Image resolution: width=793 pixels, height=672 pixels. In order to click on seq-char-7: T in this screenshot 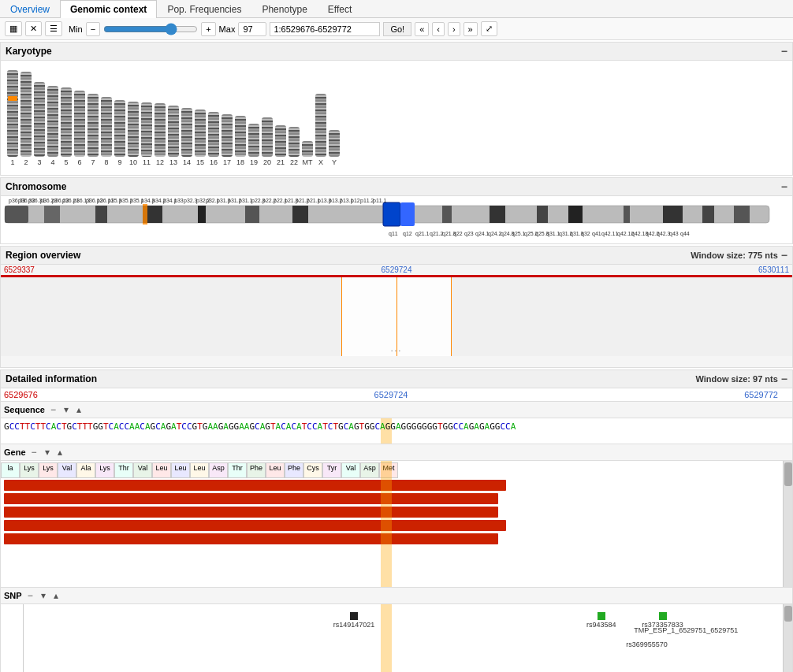, I will do `click(43, 427)`.